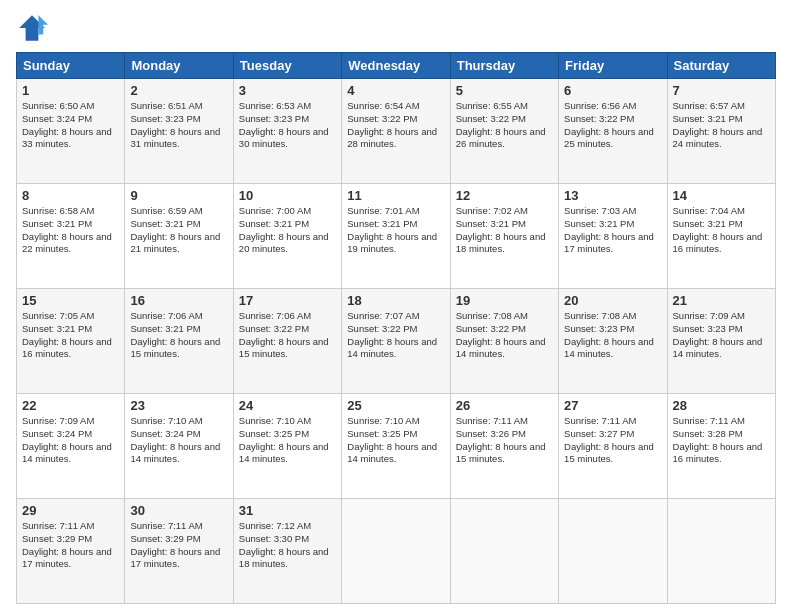 This screenshot has width=792, height=612. Describe the element at coordinates (70, 300) in the screenshot. I see `day-number: 15` at that location.